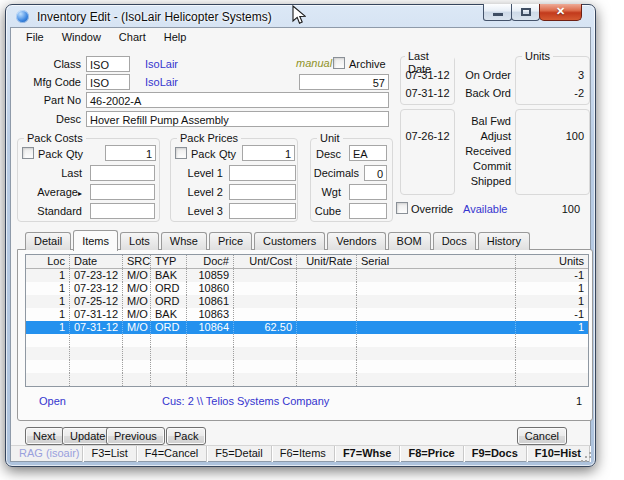  Describe the element at coordinates (552, 152) in the screenshot. I see `act-values-2: 100` at that location.